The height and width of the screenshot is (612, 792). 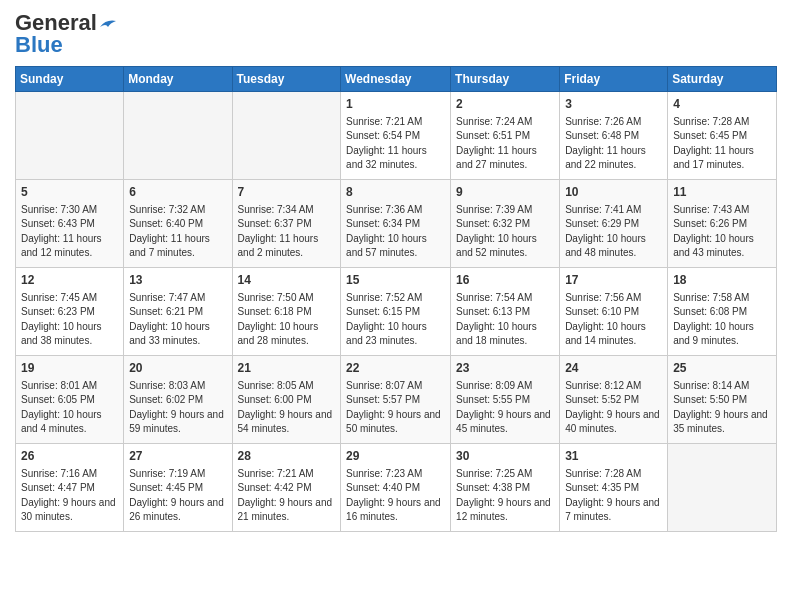 I want to click on day-number: 3, so click(x=614, y=104).